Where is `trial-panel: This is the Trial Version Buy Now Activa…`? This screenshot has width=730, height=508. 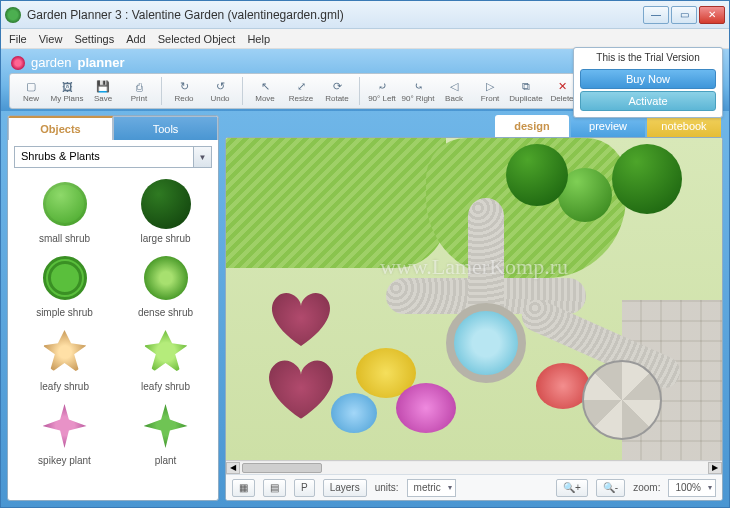
trial-panel: This is the Trial Version Buy Now Activa… is located at coordinates (648, 82).